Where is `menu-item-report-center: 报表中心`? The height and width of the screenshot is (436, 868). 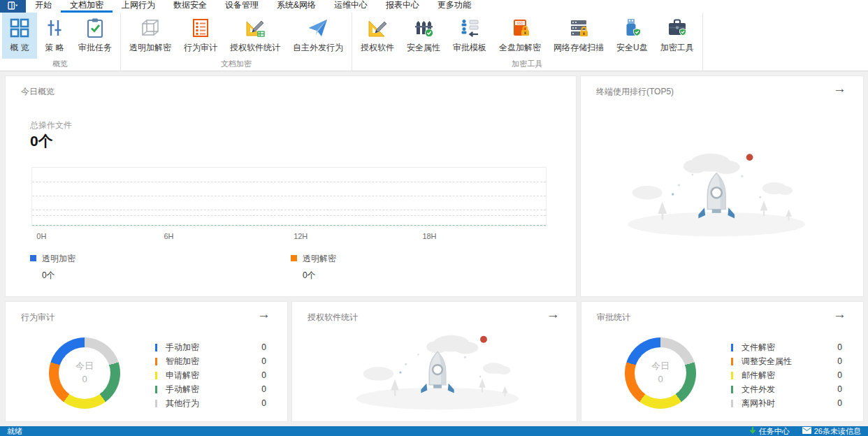 menu-item-report-center: 报表中心 is located at coordinates (403, 6).